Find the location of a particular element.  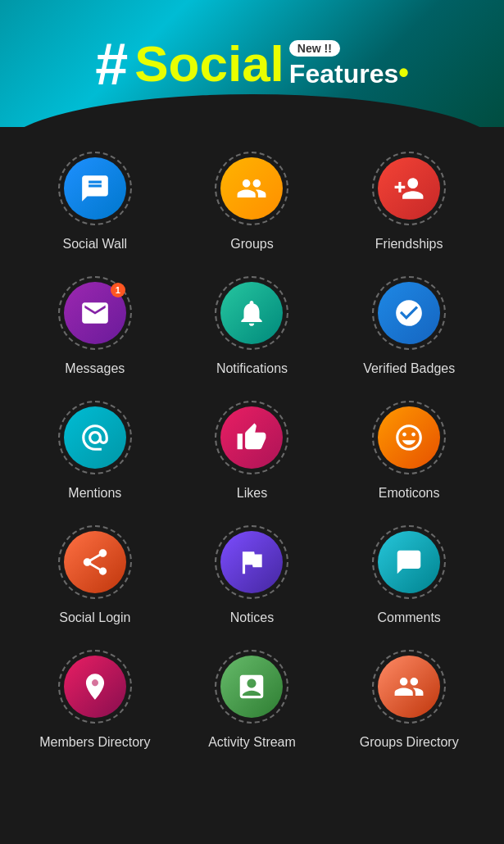

icon-inner-verified-badges is located at coordinates (409, 313).